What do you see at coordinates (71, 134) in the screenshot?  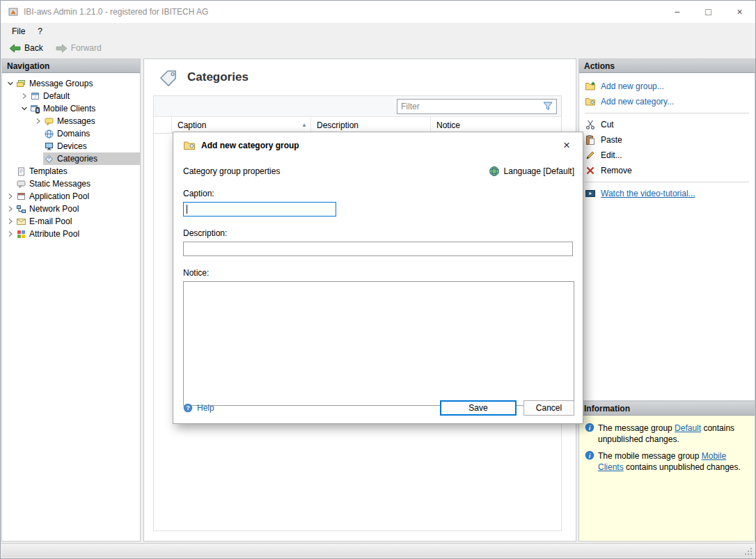 I see `tree-item-domains: Domains` at bounding box center [71, 134].